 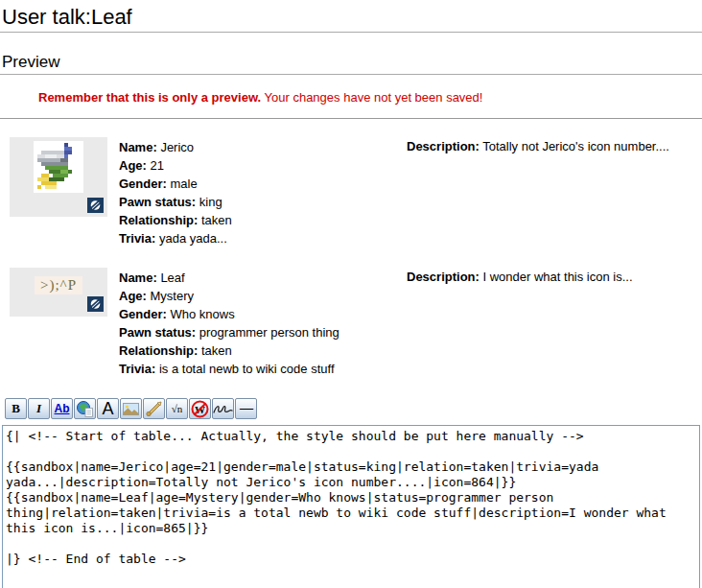 What do you see at coordinates (199, 409) in the screenshot?
I see `nowiki-button: W` at bounding box center [199, 409].